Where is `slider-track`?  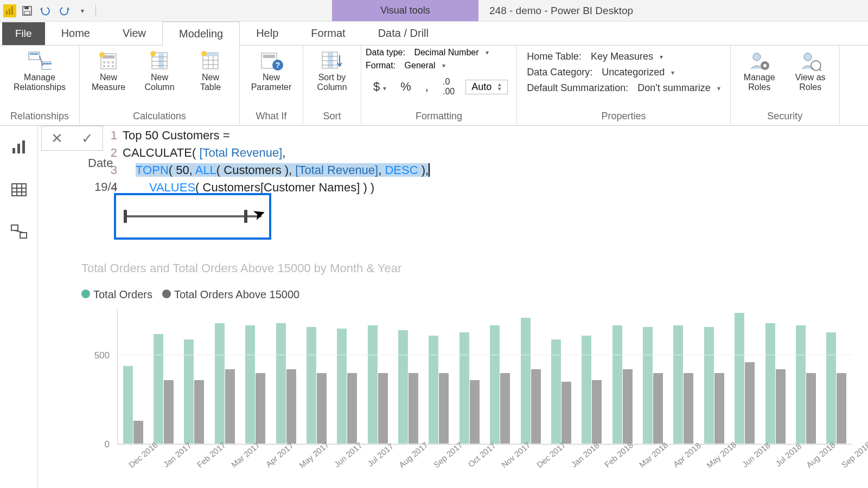
slider-track is located at coordinates (193, 216).